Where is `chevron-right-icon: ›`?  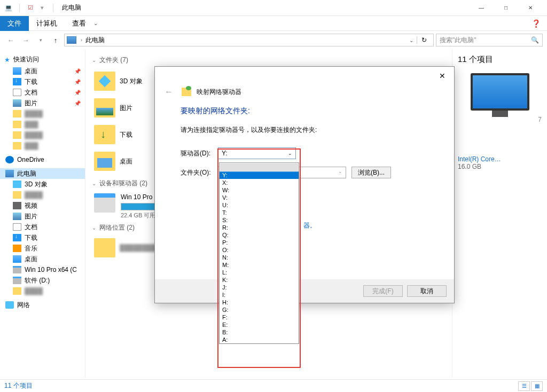 chevron-right-icon: › is located at coordinates (81, 40).